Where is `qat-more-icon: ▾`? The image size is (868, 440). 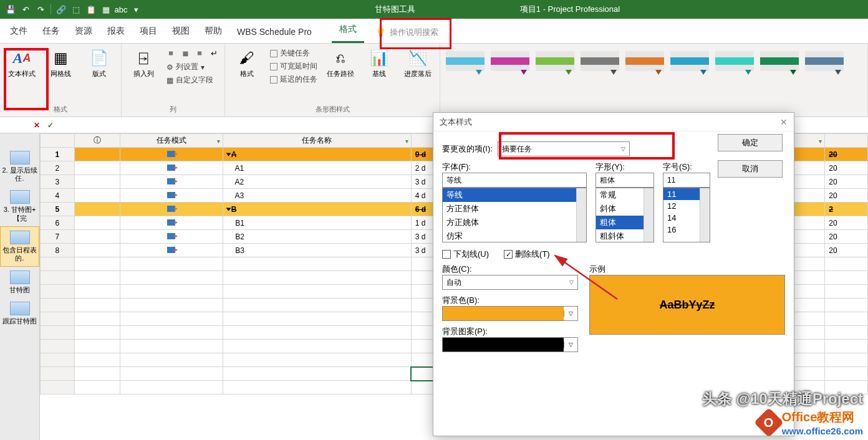
qat-more-icon: ▾ is located at coordinates (136, 9).